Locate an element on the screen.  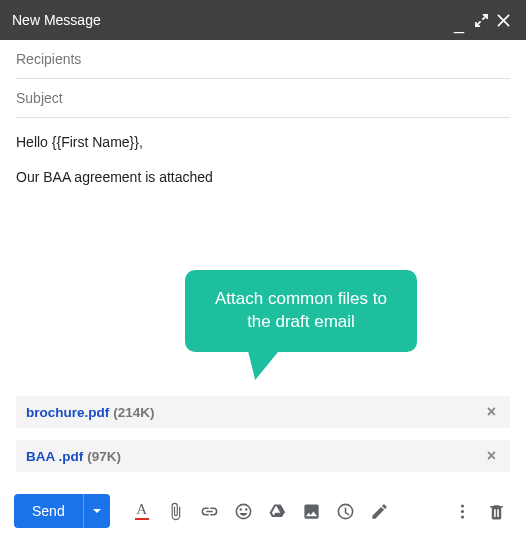
attachment-row: brochure.pdf (214K) × is located at coordinates (263, 412).